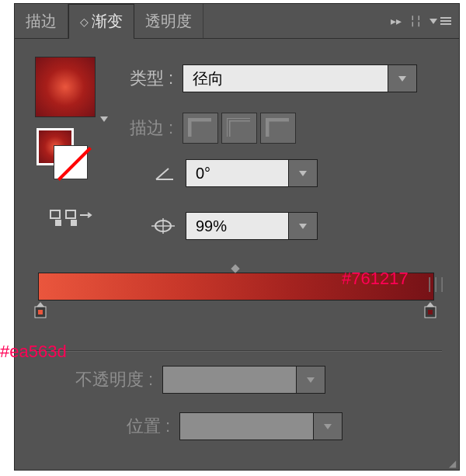 The width and height of the screenshot is (466, 476). I want to click on stroke-label: 描边:, so click(151, 128).